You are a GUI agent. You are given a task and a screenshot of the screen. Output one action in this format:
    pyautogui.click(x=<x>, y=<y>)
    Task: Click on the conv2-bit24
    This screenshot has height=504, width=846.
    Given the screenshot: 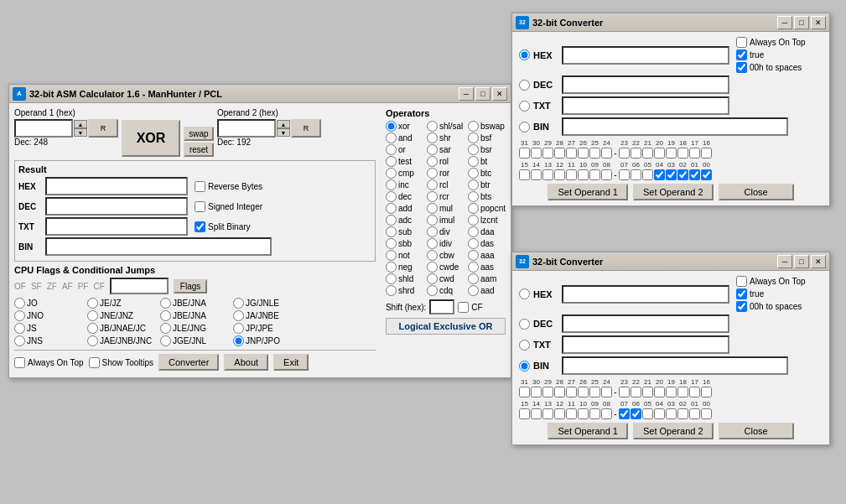 What is the action you would take?
    pyautogui.click(x=607, y=392)
    